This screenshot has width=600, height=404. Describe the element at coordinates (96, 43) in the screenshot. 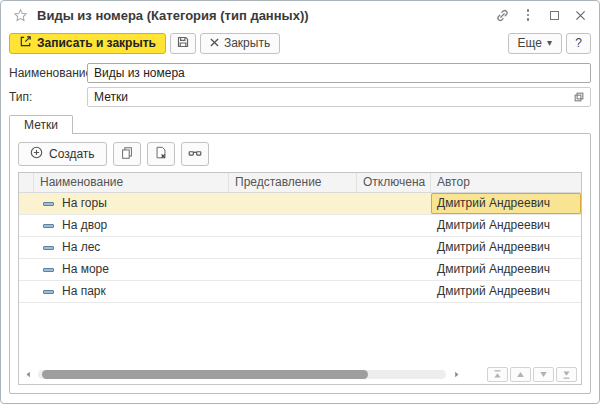

I see `save-and-close-label: Записать и закрыть` at that location.